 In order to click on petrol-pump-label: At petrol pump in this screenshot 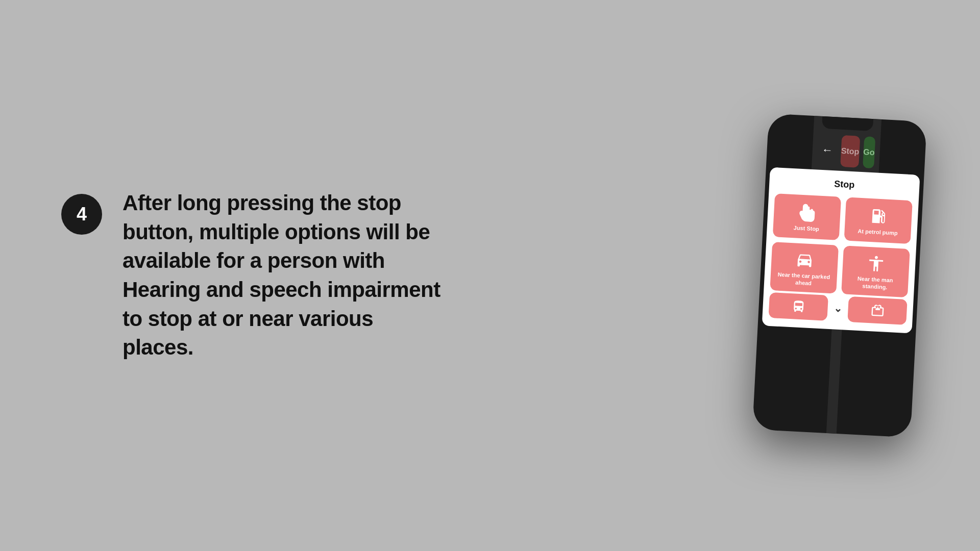, I will do `click(878, 232)`.